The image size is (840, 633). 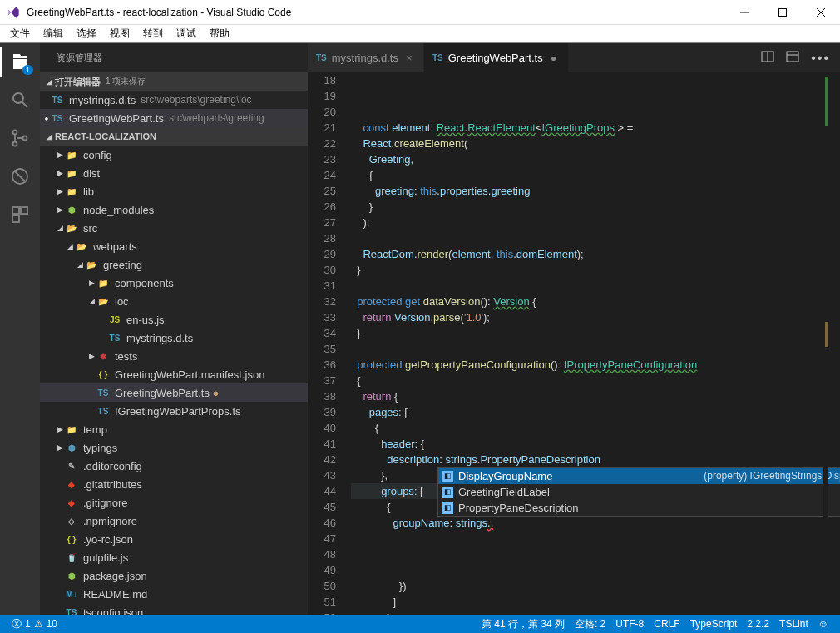 What do you see at coordinates (366, 58) in the screenshot?
I see `editor-tab: TSmystrings.d.ts×` at bounding box center [366, 58].